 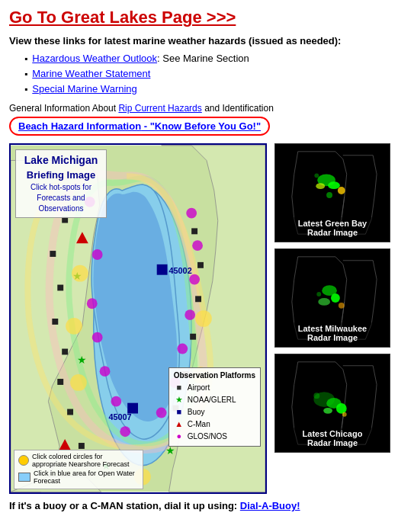 What do you see at coordinates (24, 477) in the screenshot?
I see `openwater-box-icon` at bounding box center [24, 477].